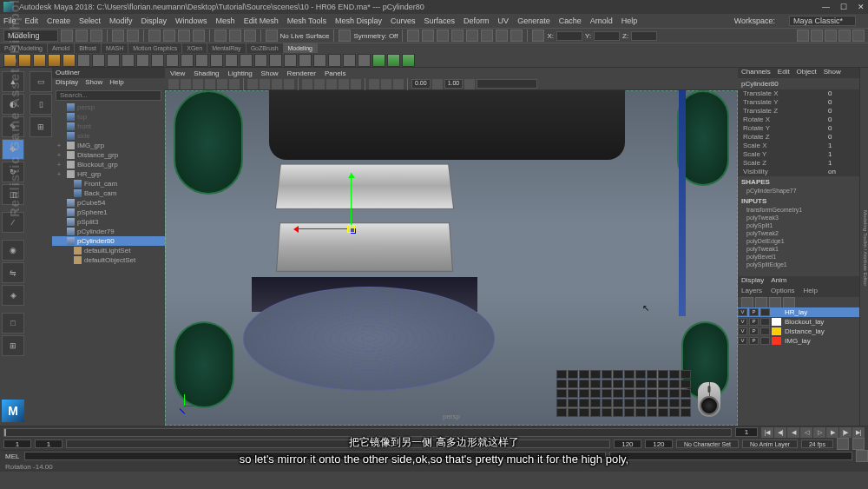 This screenshot has width=868, height=489. Describe the element at coordinates (780, 433) in the screenshot. I see `step-back-button: ◀|` at that location.